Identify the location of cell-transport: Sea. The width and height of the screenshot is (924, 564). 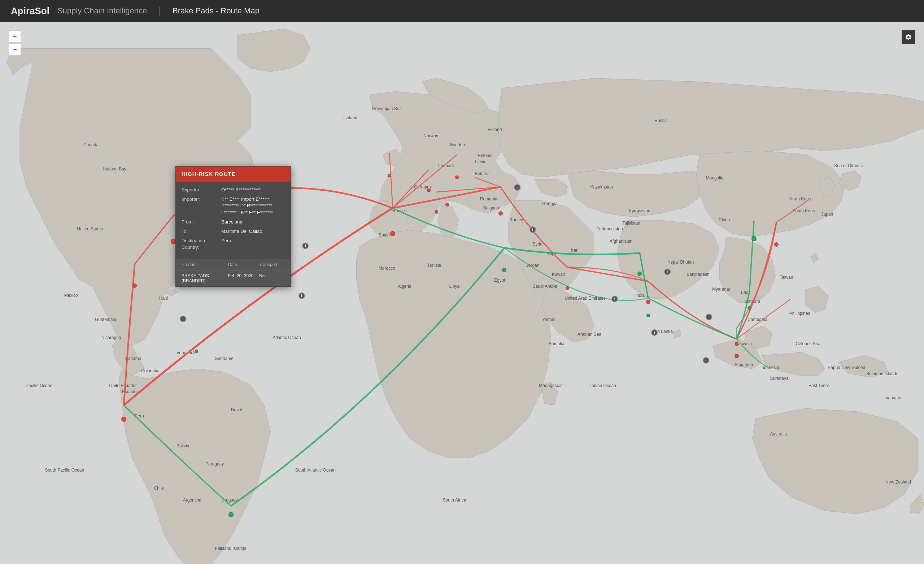
(272, 278).